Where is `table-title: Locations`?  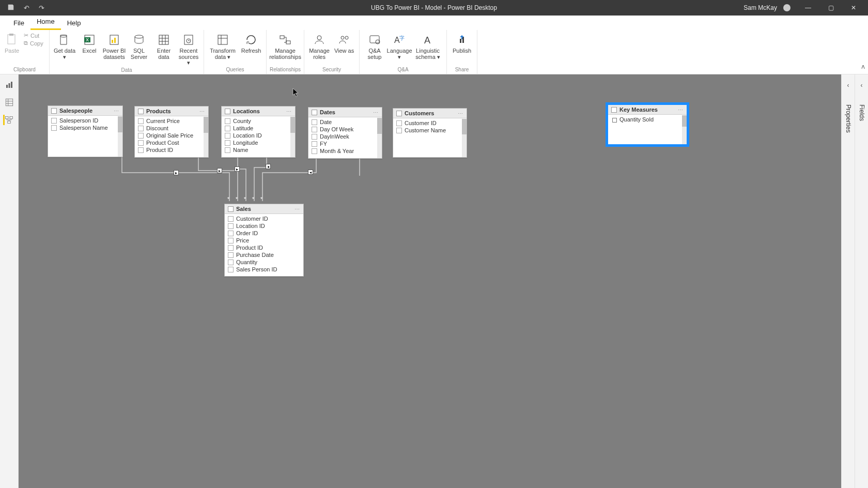
table-title: Locations is located at coordinates (258, 111).